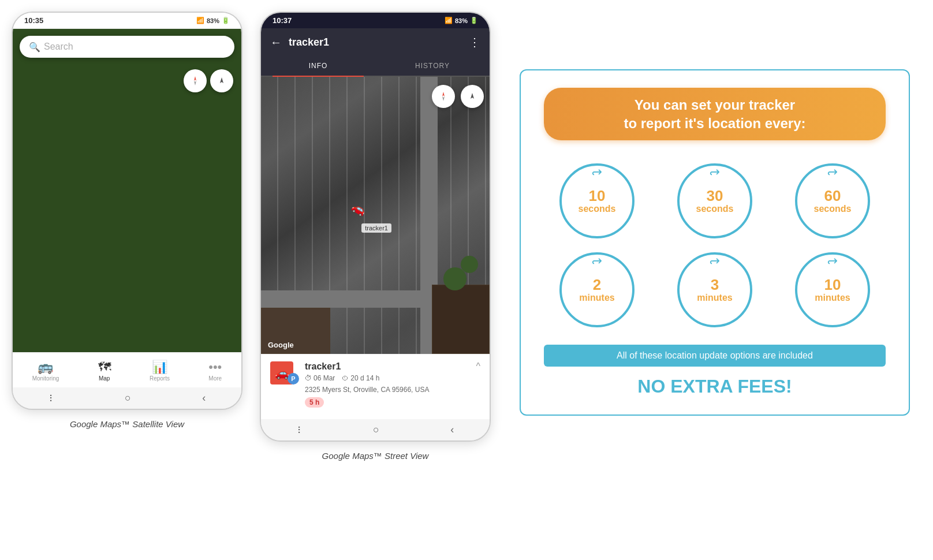  I want to click on phone2-caption: Google Maps™ Street View, so click(375, 456).